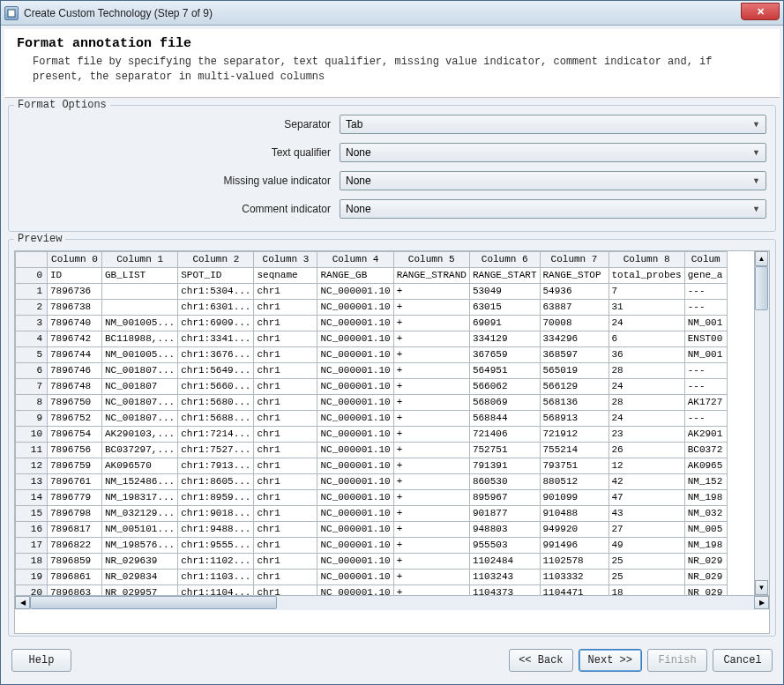 This screenshot has width=784, height=685. What do you see at coordinates (574, 323) in the screenshot?
I see `table-cell: 70008` at bounding box center [574, 323].